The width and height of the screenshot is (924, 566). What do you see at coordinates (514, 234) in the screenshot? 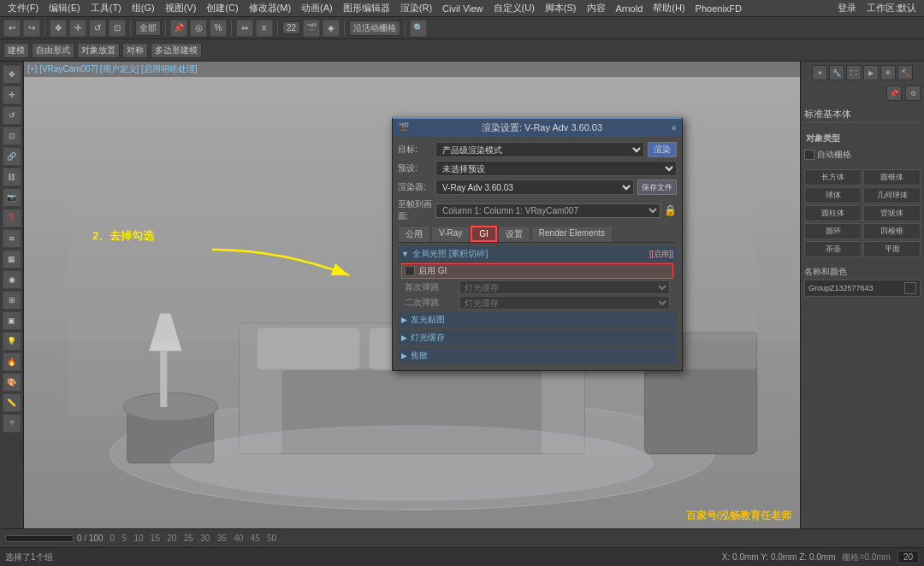
I see `tab-settings: 设置` at bounding box center [514, 234].